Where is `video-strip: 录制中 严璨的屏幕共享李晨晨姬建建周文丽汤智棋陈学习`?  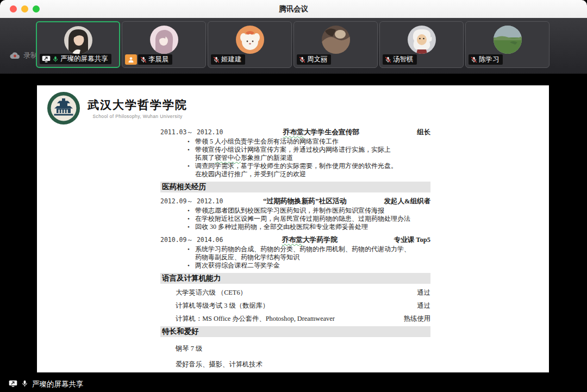 video-strip: 录制中 严璨的屏幕共享李晨晨姬建建周文丽汤智棋陈学习 is located at coordinates (294, 46).